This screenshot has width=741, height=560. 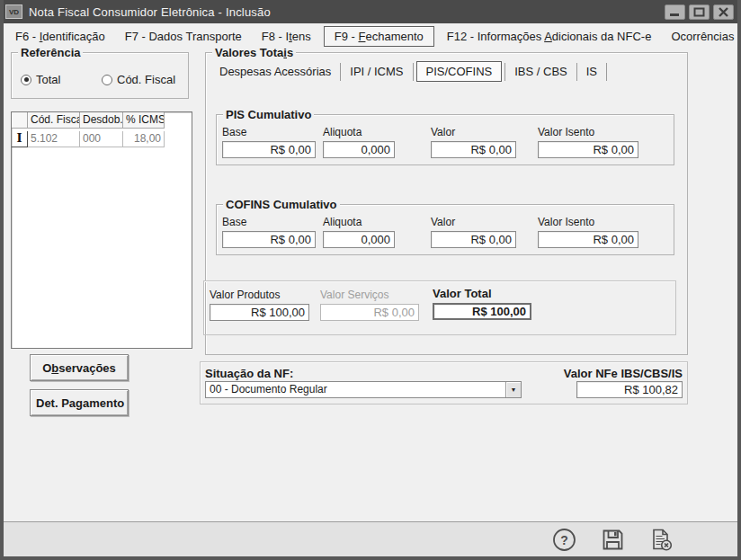 What do you see at coordinates (138, 79) in the screenshot?
I see `radio-cod-fiscal: Cód. Fiscal` at bounding box center [138, 79].